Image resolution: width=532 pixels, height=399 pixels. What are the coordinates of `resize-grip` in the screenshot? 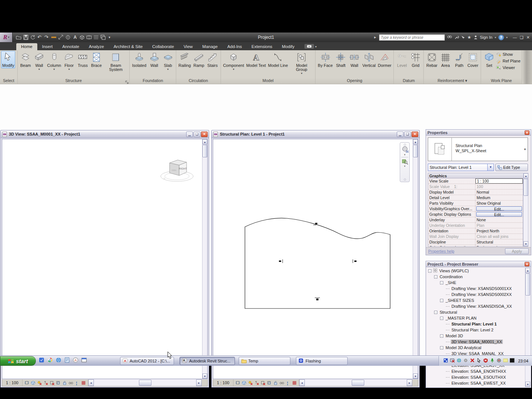 It's located at (415, 383).